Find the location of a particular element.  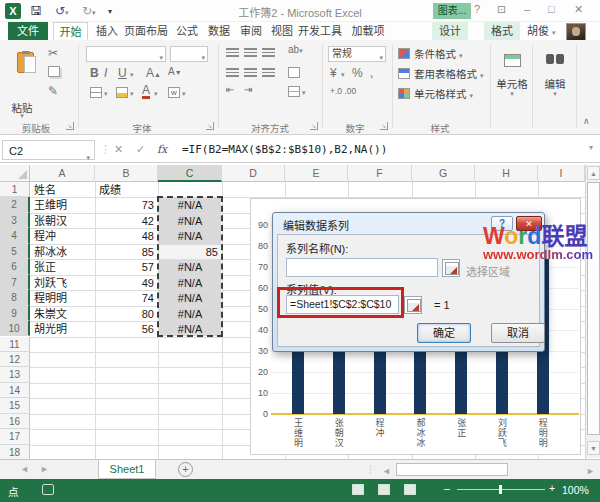

scroll-down-icon: ▼ is located at coordinates (594, 448).